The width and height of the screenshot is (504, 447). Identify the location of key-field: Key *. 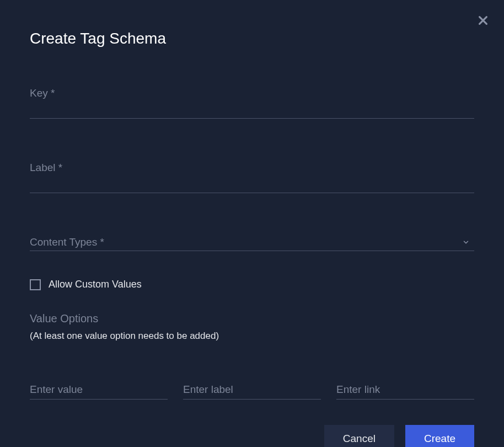
(252, 103).